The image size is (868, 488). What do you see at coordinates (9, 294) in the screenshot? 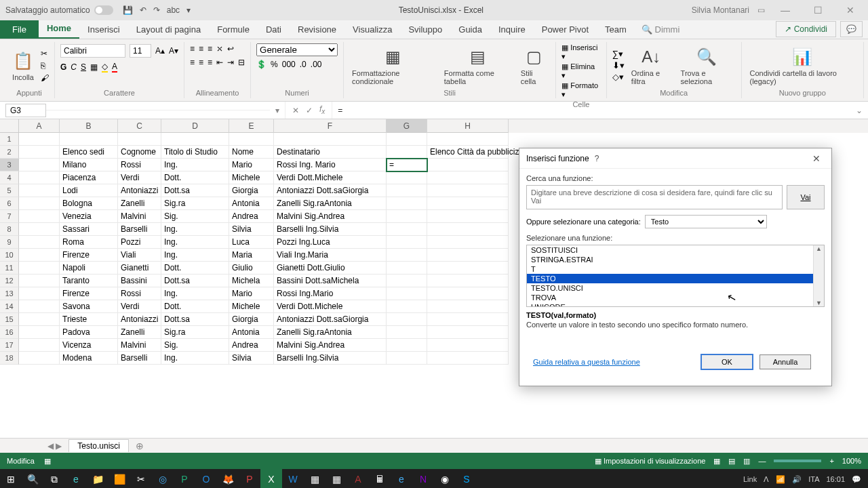
I see `row-header: 13` at bounding box center [9, 294].